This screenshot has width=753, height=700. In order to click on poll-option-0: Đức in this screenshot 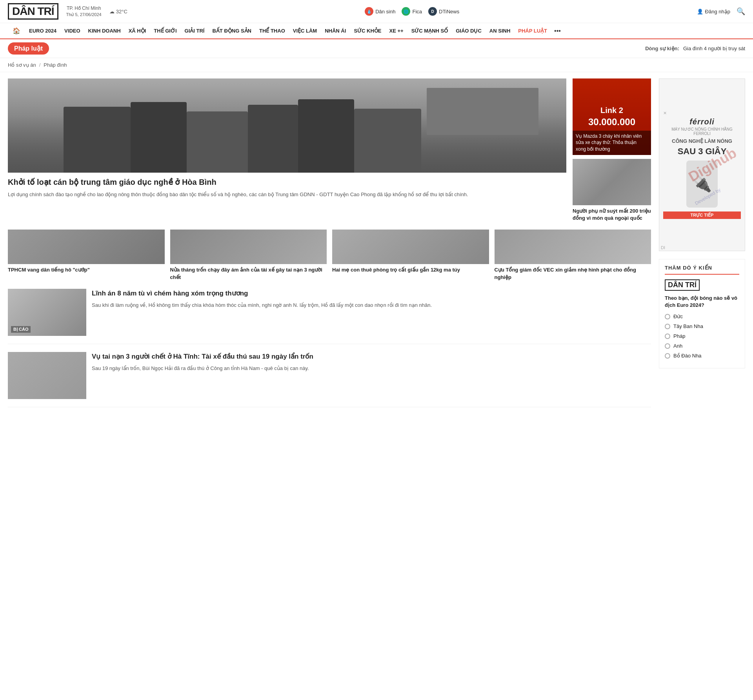, I will do `click(702, 316)`.